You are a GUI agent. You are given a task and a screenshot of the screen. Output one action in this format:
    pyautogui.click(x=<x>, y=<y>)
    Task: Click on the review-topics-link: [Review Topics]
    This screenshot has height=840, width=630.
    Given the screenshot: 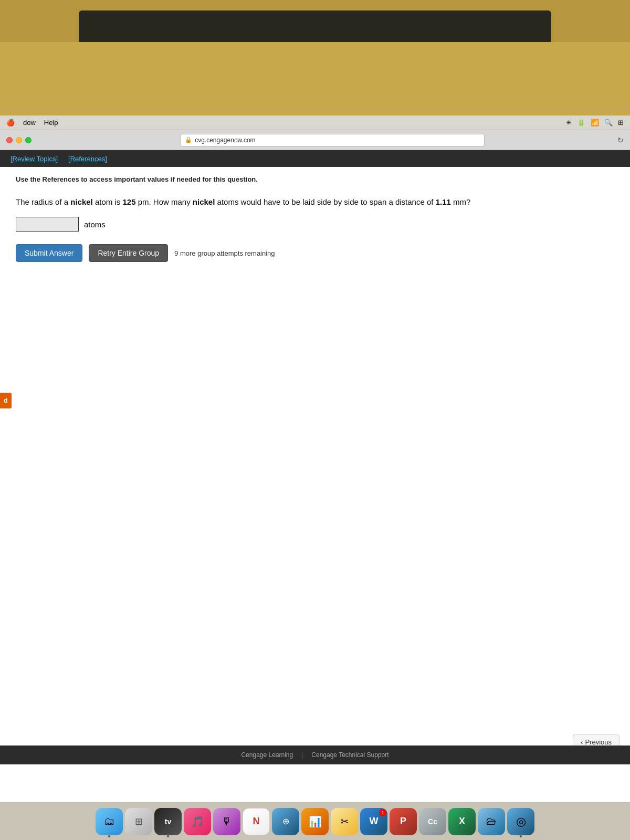 What is the action you would take?
    pyautogui.click(x=34, y=159)
    